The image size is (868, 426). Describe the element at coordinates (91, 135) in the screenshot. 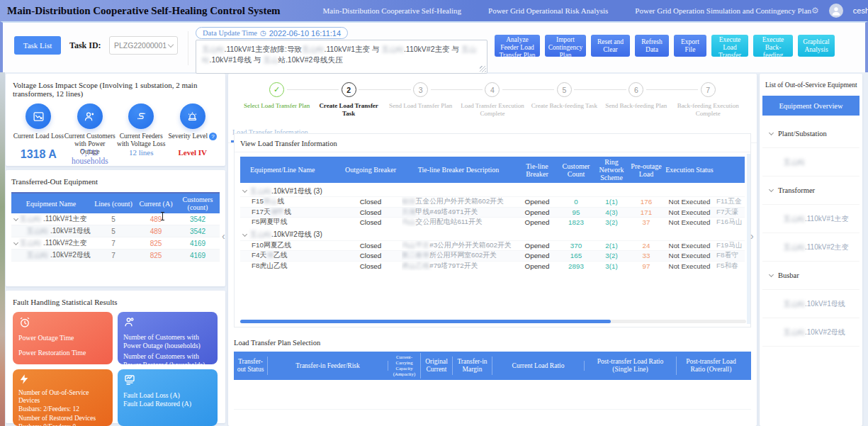

I see `stat-customers-outage: Current Customers with Power Outage 7,71…` at that location.